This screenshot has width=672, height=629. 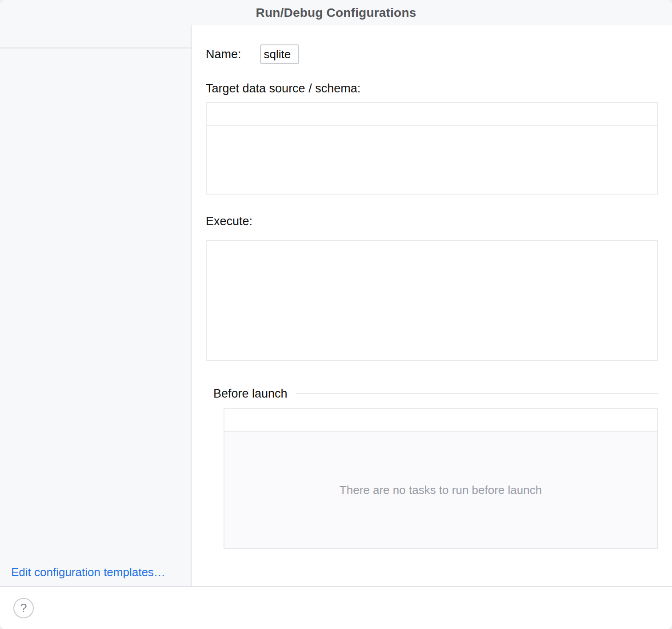 I want to click on before-launch-label: Before launch, so click(x=251, y=394).